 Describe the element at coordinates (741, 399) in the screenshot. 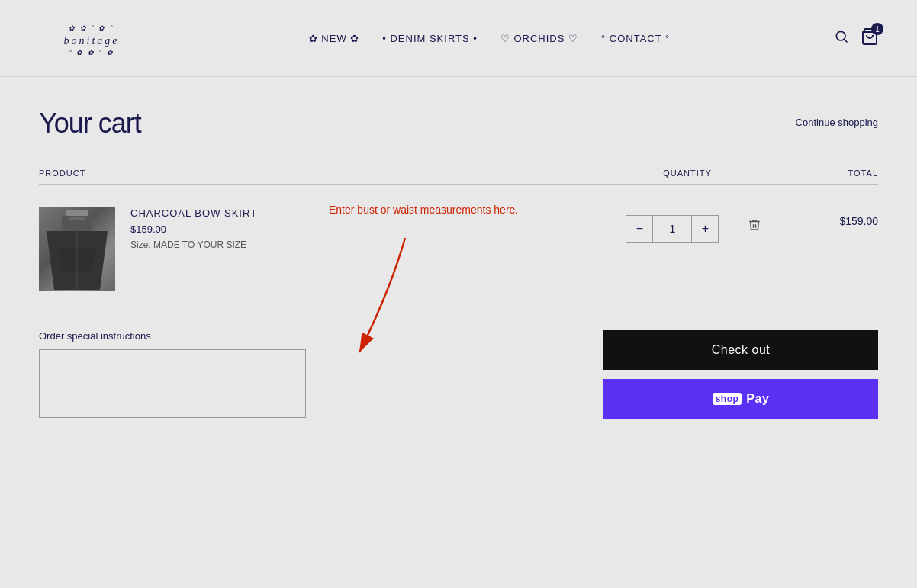

I see `shoppay-button: shop Pay` at that location.